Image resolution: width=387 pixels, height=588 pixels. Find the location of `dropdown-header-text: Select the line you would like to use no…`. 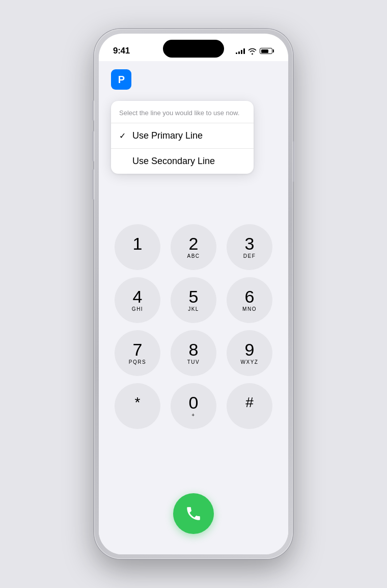

dropdown-header-text: Select the line you would like to use no… is located at coordinates (179, 113).